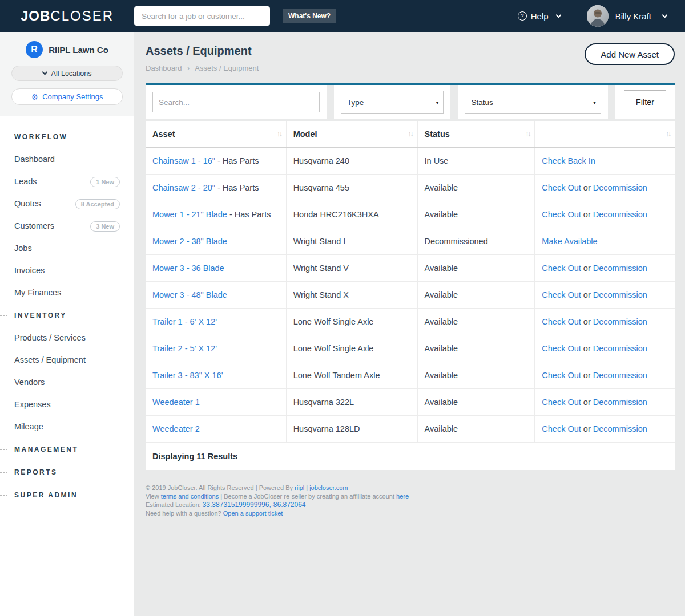  Describe the element at coordinates (305, 134) in the screenshot. I see `column-label: Model` at that location.